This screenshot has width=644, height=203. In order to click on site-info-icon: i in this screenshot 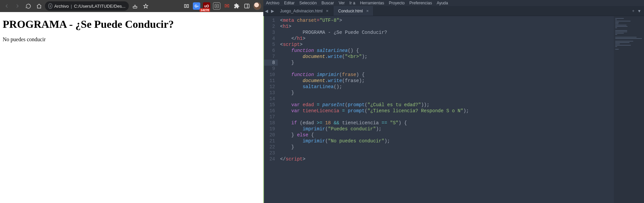, I will do `click(50, 6)`.